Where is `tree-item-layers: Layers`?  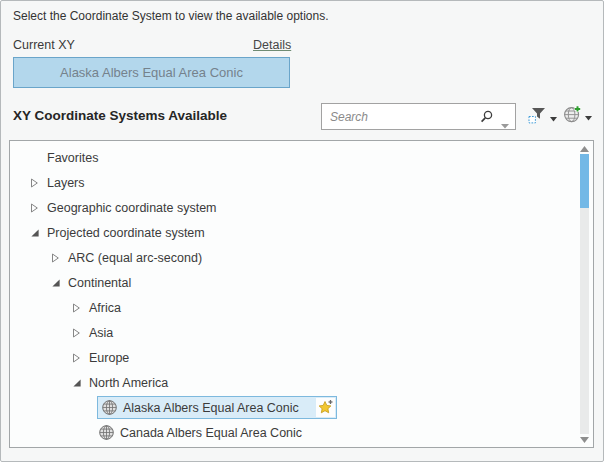 tree-item-layers: Layers is located at coordinates (293, 182).